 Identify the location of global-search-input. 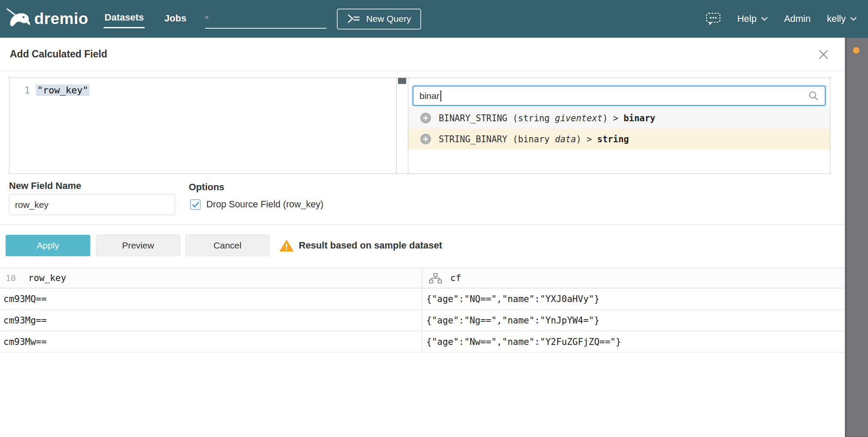
(270, 18).